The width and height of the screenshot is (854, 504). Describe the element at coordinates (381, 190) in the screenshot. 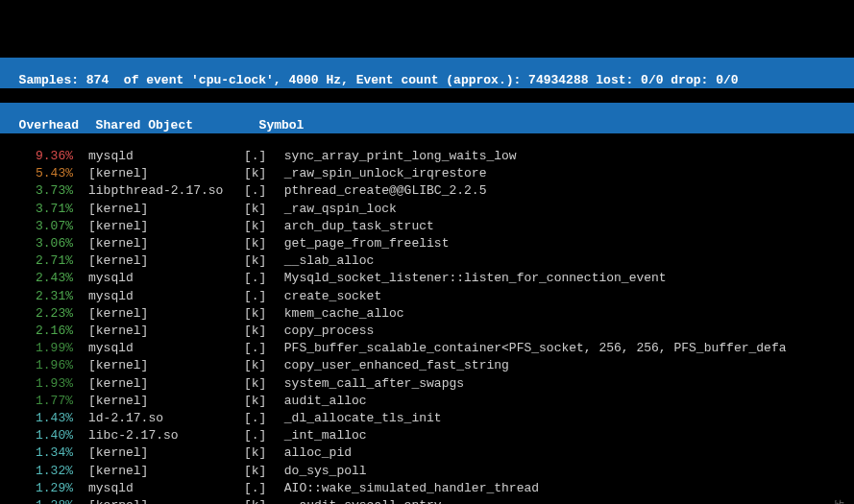

I see `symbol-name: pthread_create@@GLIBC_2.2.5` at that location.